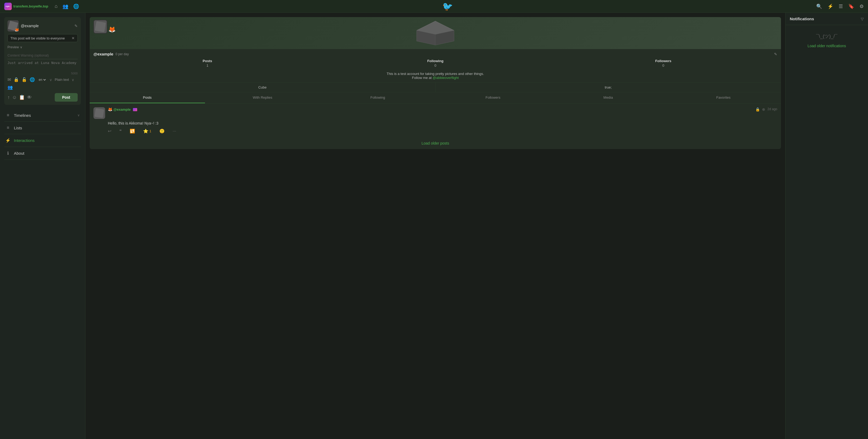  I want to click on post-username: @example, so click(122, 109).